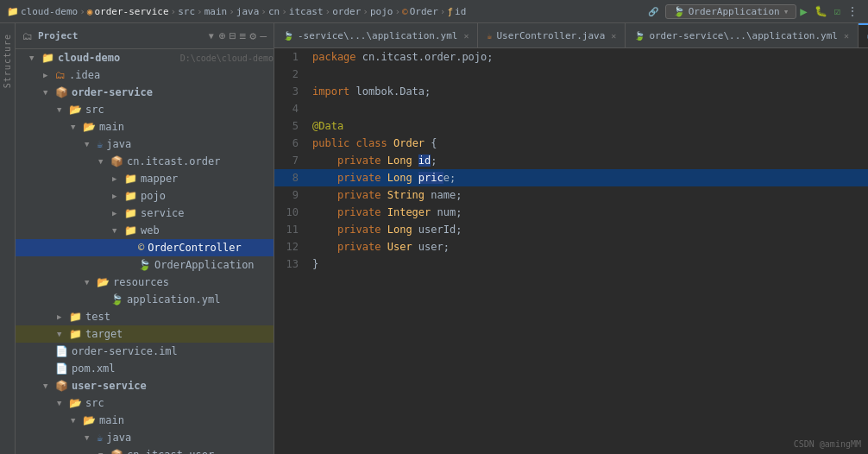 The image size is (868, 454). What do you see at coordinates (288, 36) in the screenshot?
I see `tab-yaml-icon-1: 🍃` at bounding box center [288, 36].